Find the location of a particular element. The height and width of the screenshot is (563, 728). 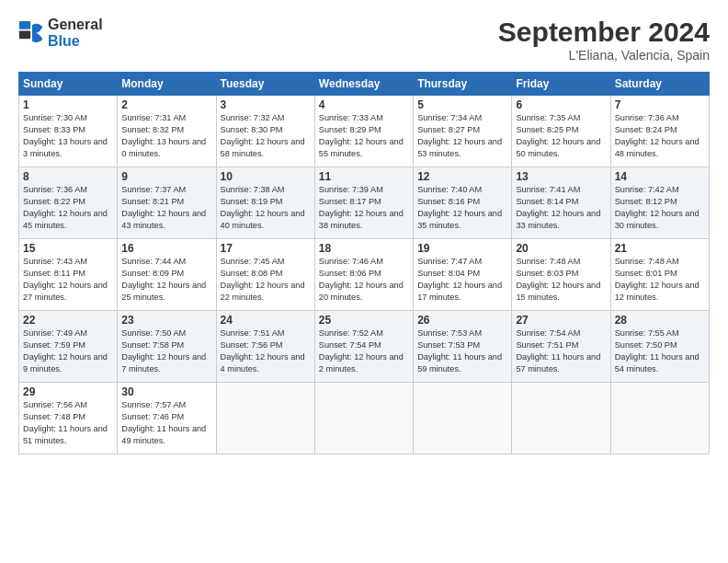

day-number: 5 is located at coordinates (462, 105).